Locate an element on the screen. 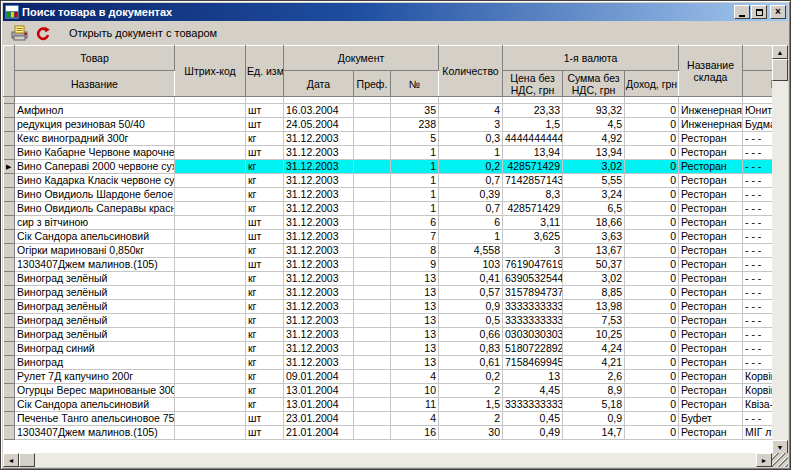 The width and height of the screenshot is (791, 470). quantity-cell: 0,9 is located at coordinates (471, 307).